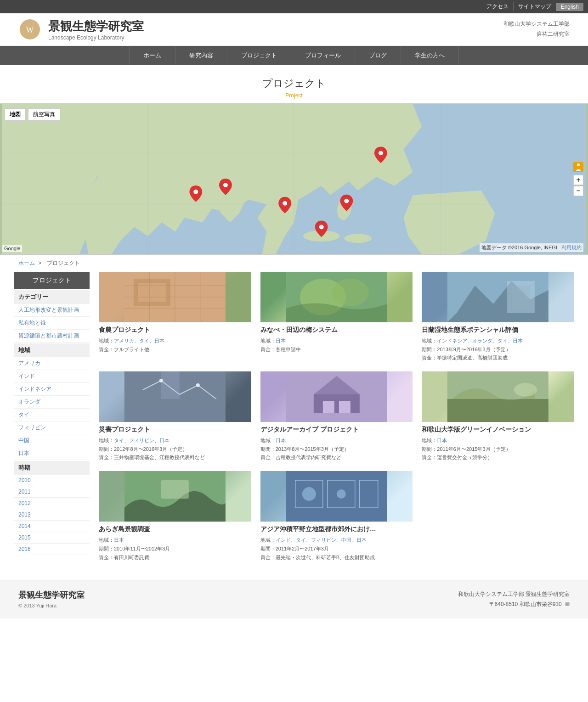 The height and width of the screenshot is (702, 588). What do you see at coordinates (498, 330) in the screenshot?
I see `project-title-2: 日蘭湿地生態系ポテンシャル評価` at bounding box center [498, 330].